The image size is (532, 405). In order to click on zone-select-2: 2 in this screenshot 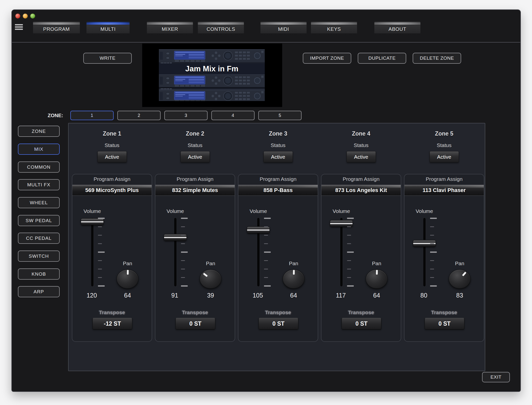, I will do `click(139, 115)`.